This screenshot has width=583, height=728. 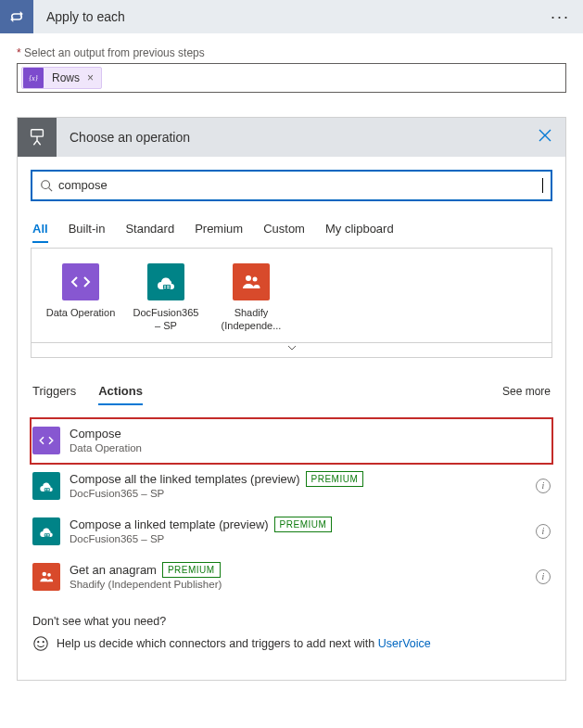 What do you see at coordinates (166, 299) in the screenshot?
I see `connector-docfusion365-sp: DocFusion365 – SP` at bounding box center [166, 299].